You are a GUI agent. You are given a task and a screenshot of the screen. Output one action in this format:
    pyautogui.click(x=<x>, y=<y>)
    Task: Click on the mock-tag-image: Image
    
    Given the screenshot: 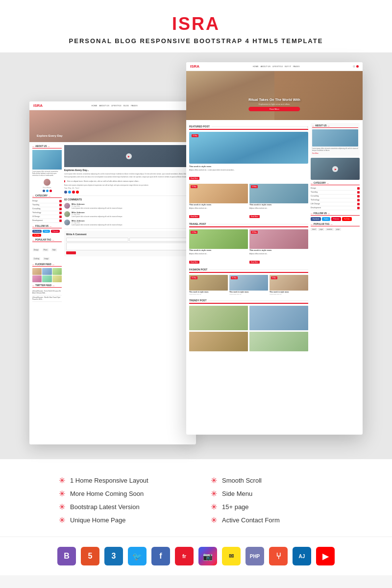 What is the action you would take?
    pyautogui.click(x=46, y=259)
    